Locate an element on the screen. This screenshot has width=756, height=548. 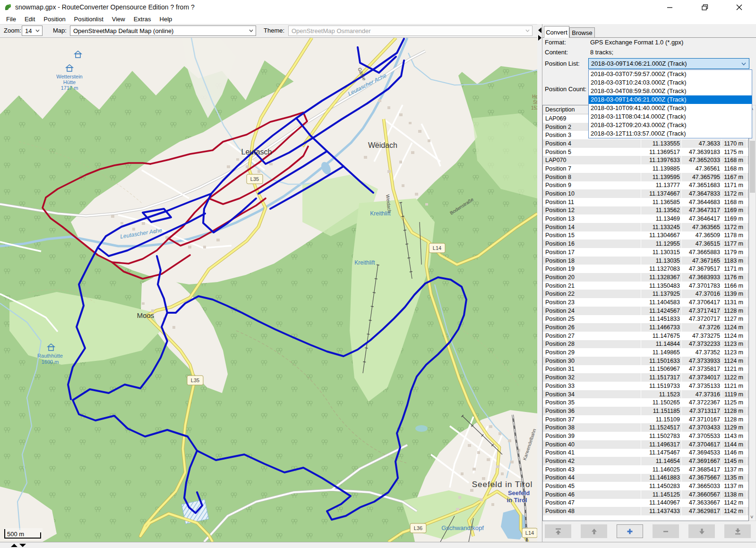
table-row: Position 2011.132836747.36839331176 m is located at coordinates (645, 277).